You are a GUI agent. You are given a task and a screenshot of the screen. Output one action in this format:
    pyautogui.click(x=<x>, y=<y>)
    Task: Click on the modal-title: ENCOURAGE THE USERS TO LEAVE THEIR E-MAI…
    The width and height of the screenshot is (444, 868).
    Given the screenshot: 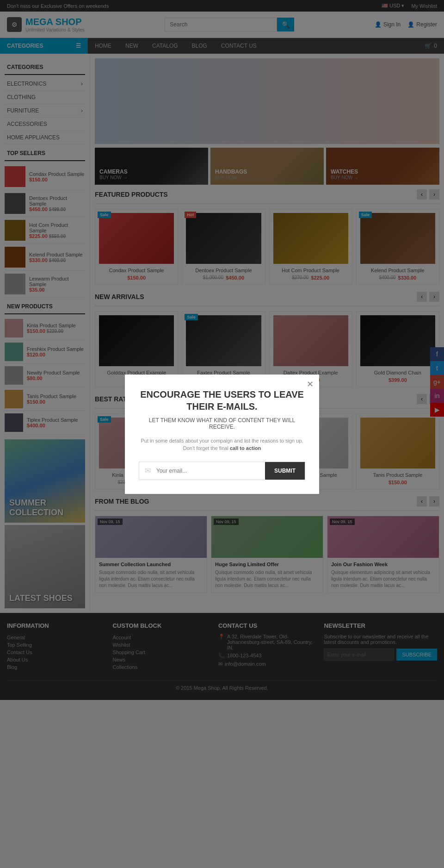 What is the action you would take?
    pyautogui.click(x=222, y=400)
    